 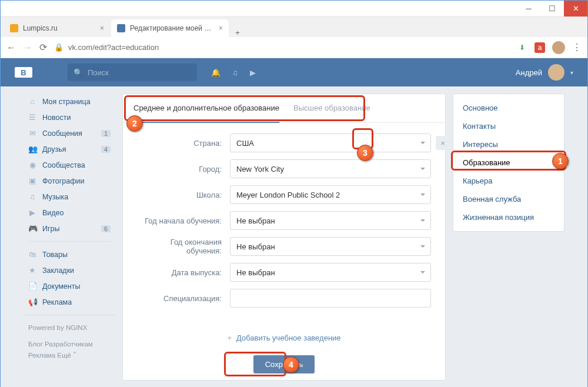 What do you see at coordinates (69, 286) in the screenshot?
I see `sidebar-item: 📄Документы` at bounding box center [69, 286].